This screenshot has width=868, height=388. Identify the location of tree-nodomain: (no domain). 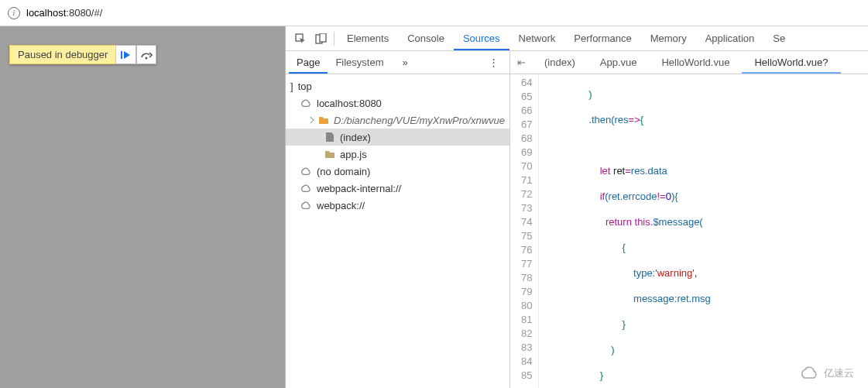
(398, 171).